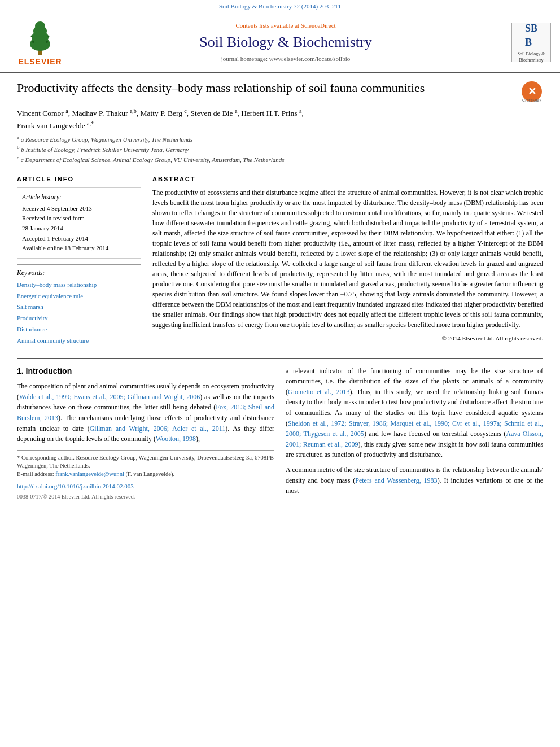 The height and width of the screenshot is (747, 560). What do you see at coordinates (286, 26) in the screenshot?
I see `sciencedirect-text: Contents lists available at ScienceDirec…` at bounding box center [286, 26].